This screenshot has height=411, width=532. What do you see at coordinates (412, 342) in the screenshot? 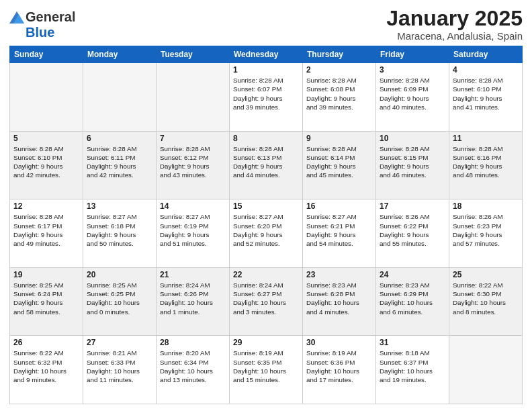
I see `day-number: 31` at bounding box center [412, 342].